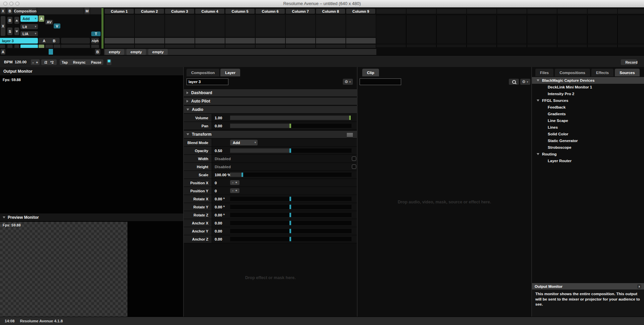 Image resolution: width=644 pixels, height=325 pixels. What do you see at coordinates (57, 26) in the screenshot?
I see `layer-v-button: V` at bounding box center [57, 26].